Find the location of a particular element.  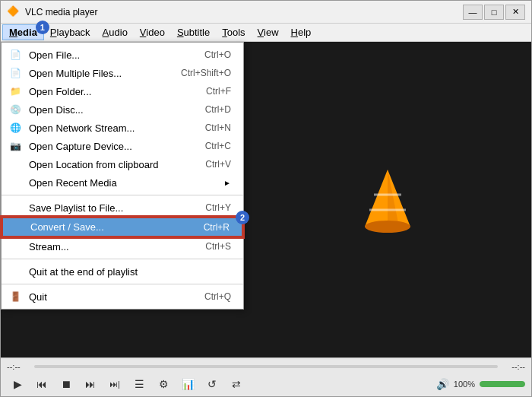

window-controls: — □ ✕ is located at coordinates (494, 12).